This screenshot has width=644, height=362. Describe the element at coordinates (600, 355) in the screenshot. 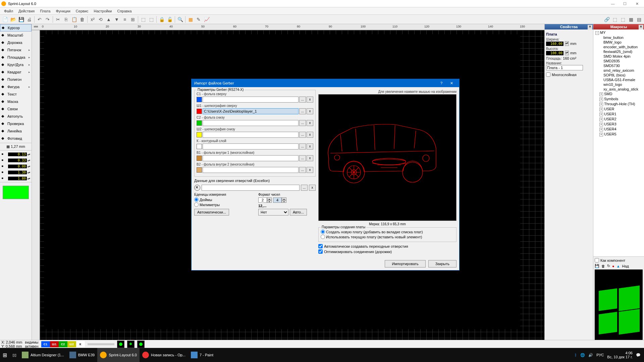

I see `lang-indicator: РУС` at that location.